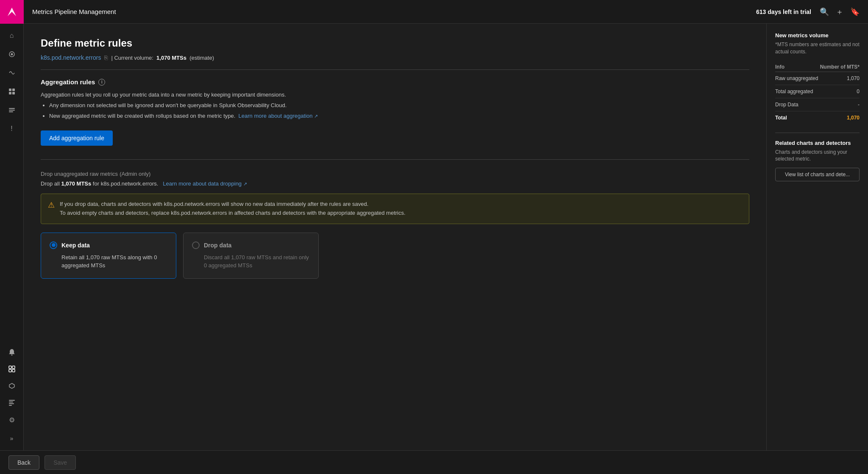  What do you see at coordinates (196, 245) in the screenshot?
I see `drop-data-radio` at bounding box center [196, 245].